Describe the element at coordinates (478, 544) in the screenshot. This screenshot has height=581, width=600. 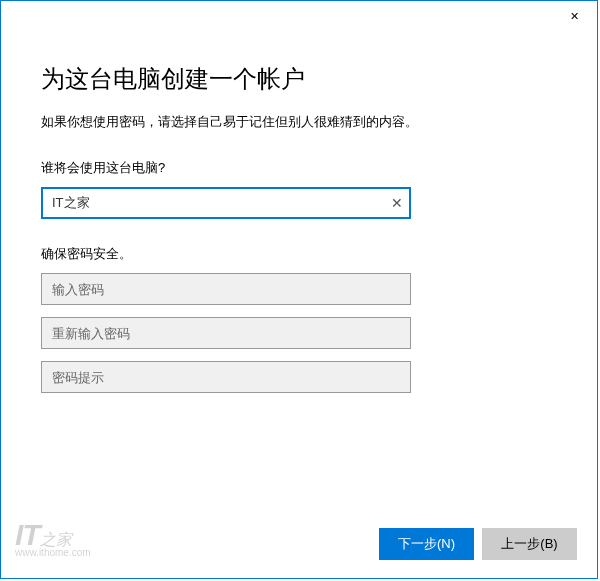
I see `footer-buttons: 下一步(N) 上一步(B)` at that location.